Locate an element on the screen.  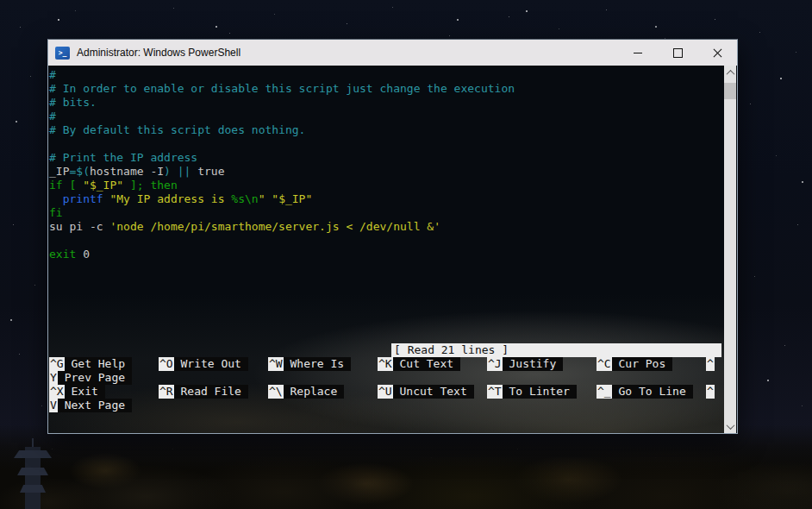
code-line: # Print the IP address is located at coordinates (386, 158).